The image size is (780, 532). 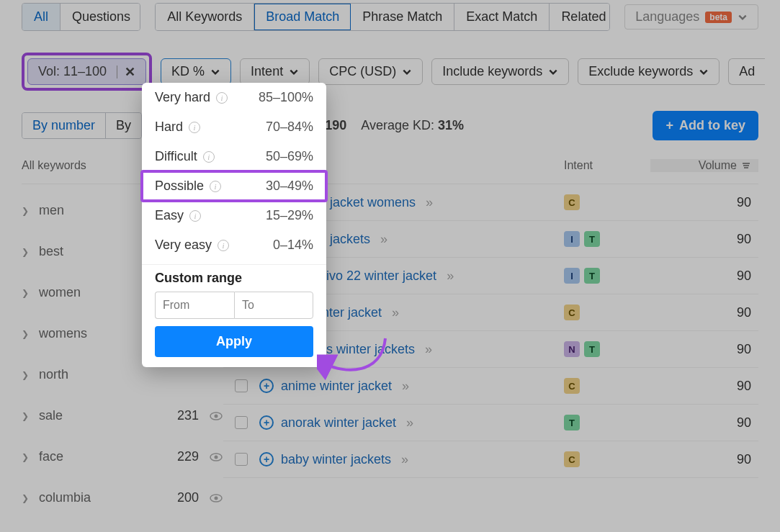 I want to click on filter-cpc-label: CPC (USD), so click(x=363, y=72).